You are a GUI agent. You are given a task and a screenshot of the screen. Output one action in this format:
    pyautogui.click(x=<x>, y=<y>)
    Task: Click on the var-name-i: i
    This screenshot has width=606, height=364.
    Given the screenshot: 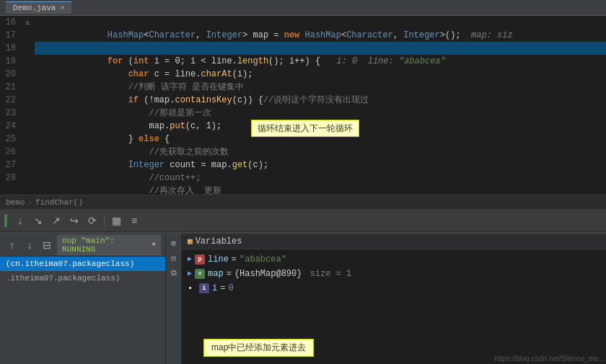 What is the action you would take?
    pyautogui.click(x=215, y=288)
    